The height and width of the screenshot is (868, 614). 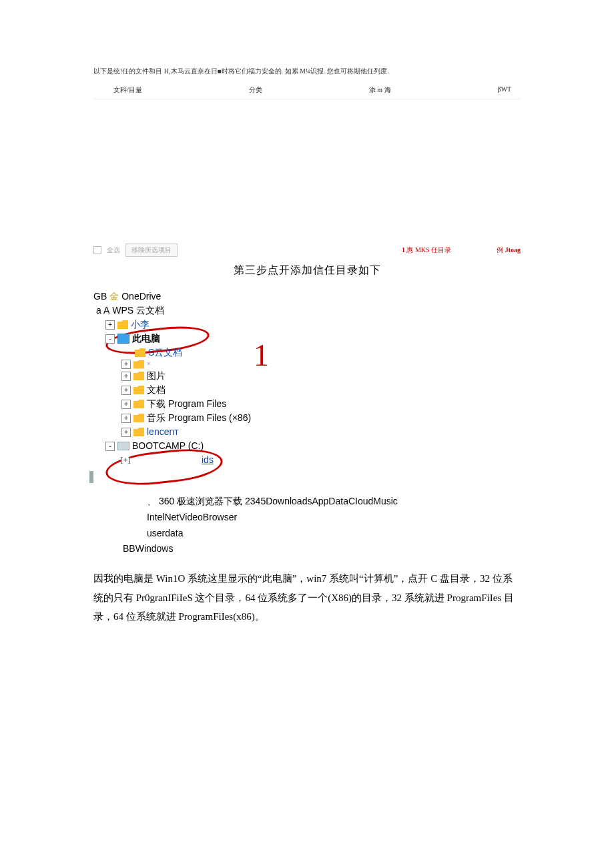 I want to click on link2-prefix: 例, so click(x=500, y=250).